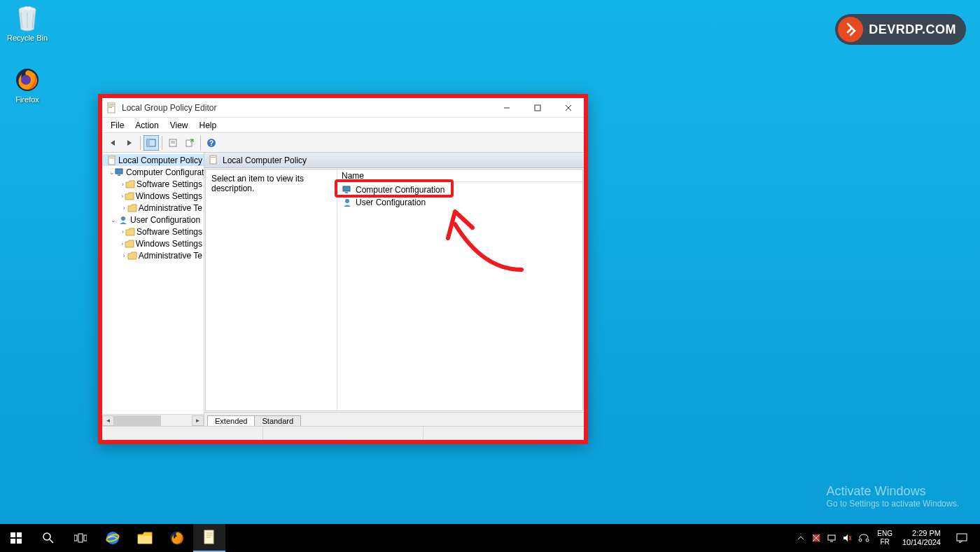 This screenshot has height=552, width=980. What do you see at coordinates (80, 538) in the screenshot?
I see `task-view-button` at bounding box center [80, 538].